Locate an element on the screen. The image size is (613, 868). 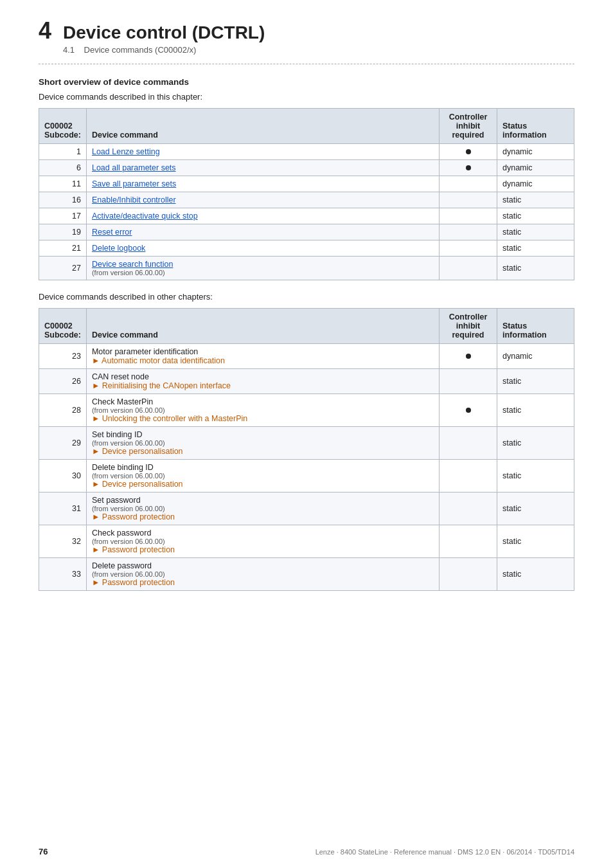
th2-command: Device command is located at coordinates (262, 325).